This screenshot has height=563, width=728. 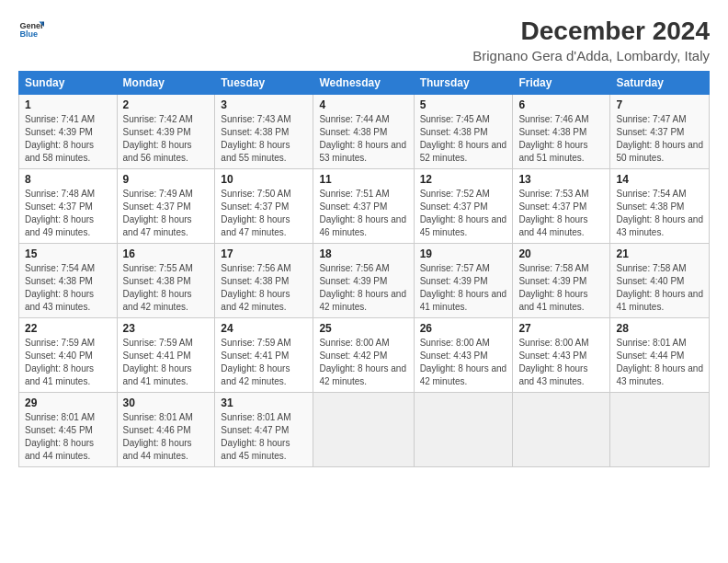 What do you see at coordinates (660, 282) in the screenshot?
I see `calendar-cell: 21Sunrise: 7:58 AM Sunset: 4:40 PM Dayli…` at bounding box center [660, 282].